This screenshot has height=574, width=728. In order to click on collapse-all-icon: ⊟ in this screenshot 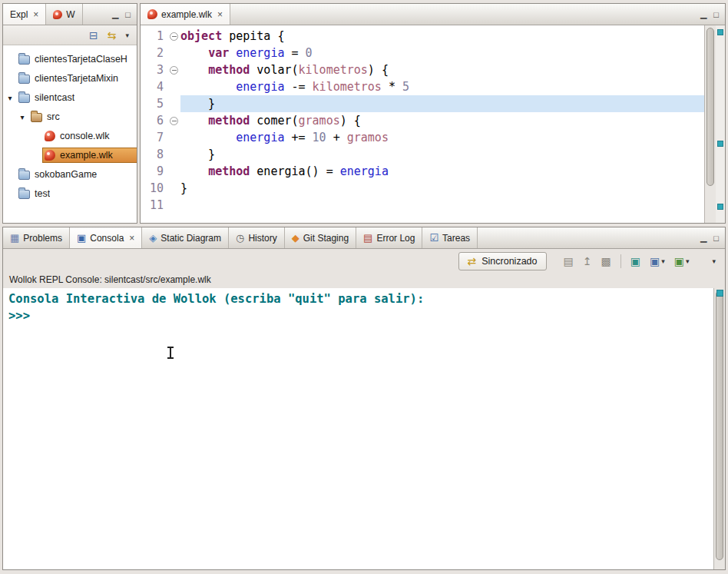, I will do `click(94, 35)`.